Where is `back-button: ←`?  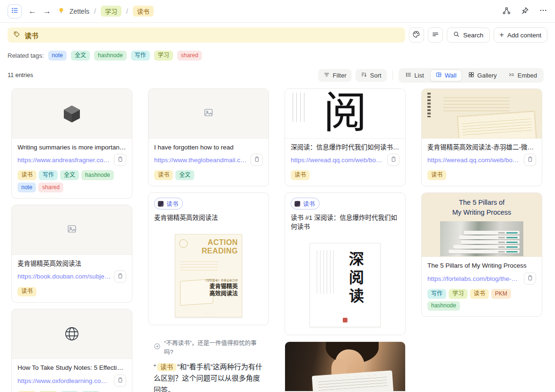
back-button: ← is located at coordinates (32, 11).